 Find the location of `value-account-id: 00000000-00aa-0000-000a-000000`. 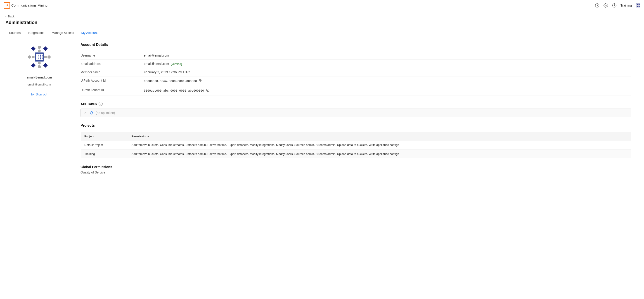

value-account-id: 00000000-00aa-0000-000a-000000 is located at coordinates (173, 81).